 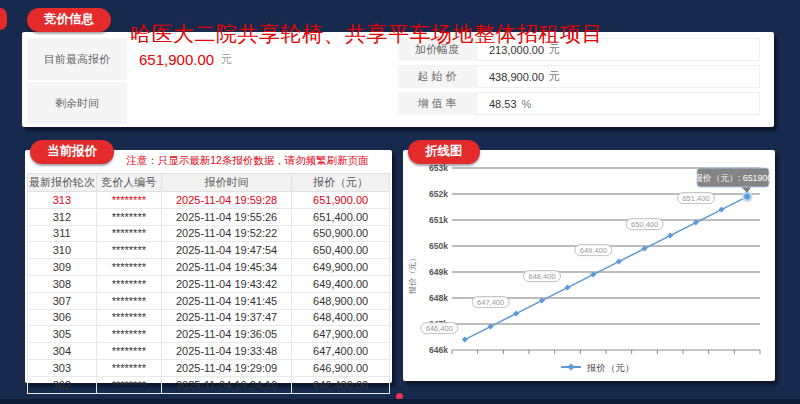 I want to click on table-cell: 2025-11-04 19:59:28, so click(x=226, y=200).